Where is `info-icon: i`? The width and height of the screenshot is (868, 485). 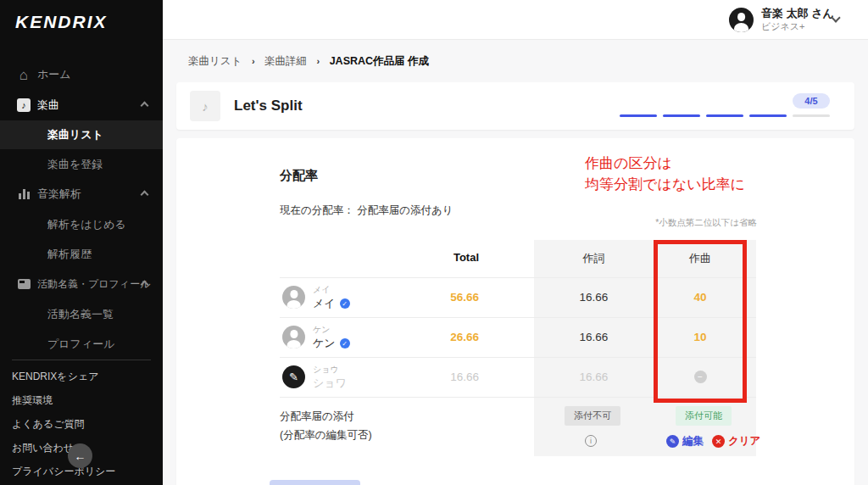 info-icon: i is located at coordinates (591, 441).